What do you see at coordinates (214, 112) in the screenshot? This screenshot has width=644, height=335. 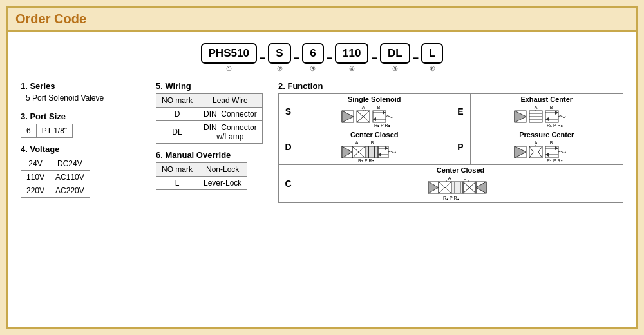 I see `section-wiring: 5. Wiring NO mark Lead Wire D DIN Connec` at bounding box center [214, 112].